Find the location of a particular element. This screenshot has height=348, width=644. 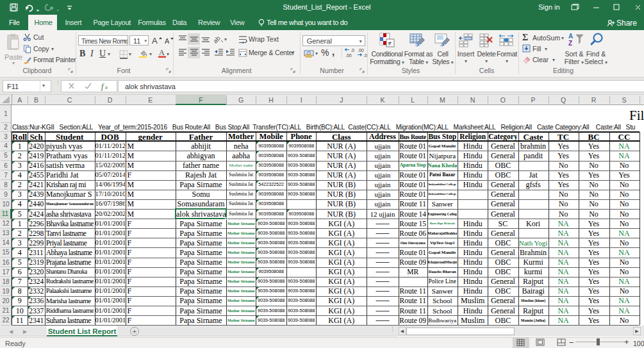

svg-text: ab is located at coordinates (218, 39).